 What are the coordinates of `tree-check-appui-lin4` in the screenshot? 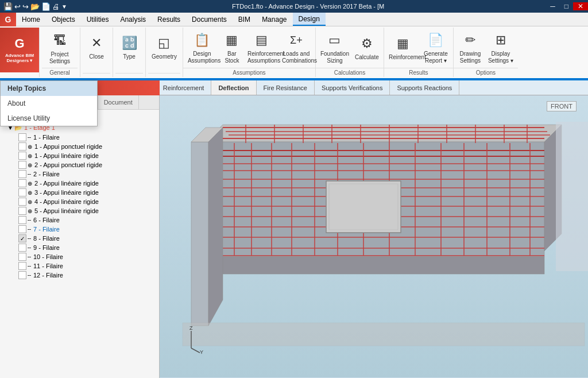 It's located at (22, 202).